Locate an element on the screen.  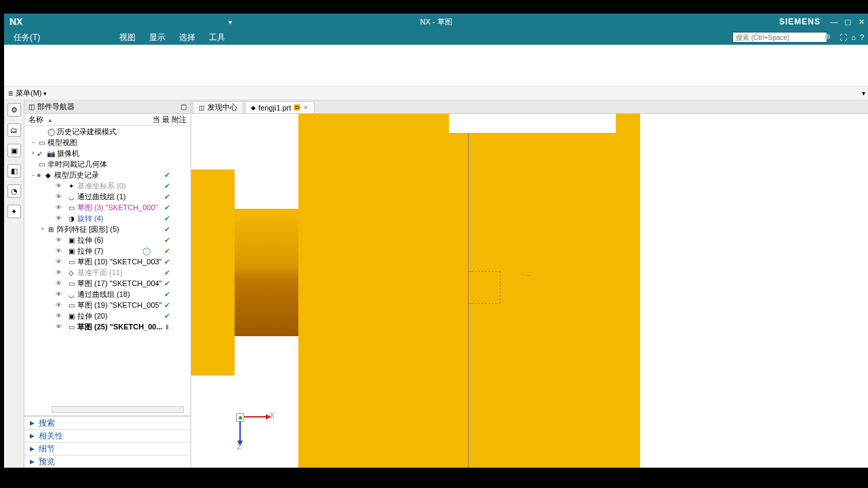
tree-item-label: 历史记录建模模式 is located at coordinates (86, 131).